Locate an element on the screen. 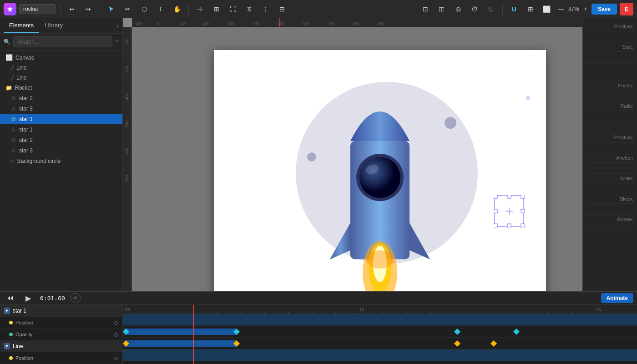 The width and height of the screenshot is (637, 364). tab-elements: Elements is located at coordinates (21, 25).